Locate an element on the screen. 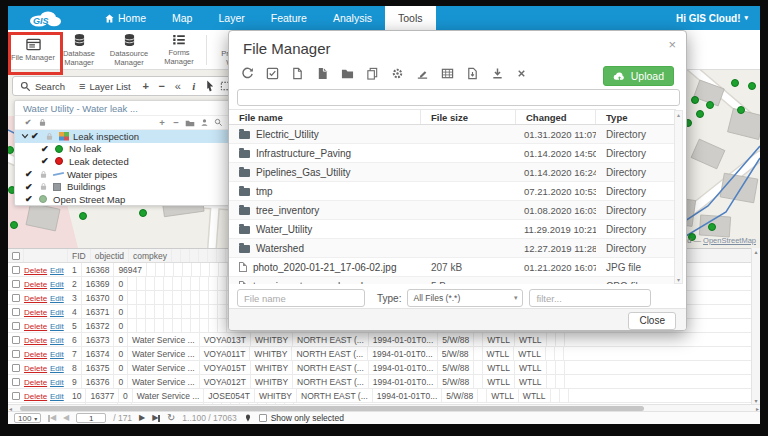 The width and height of the screenshot is (768, 436). filter-input is located at coordinates (590, 298).